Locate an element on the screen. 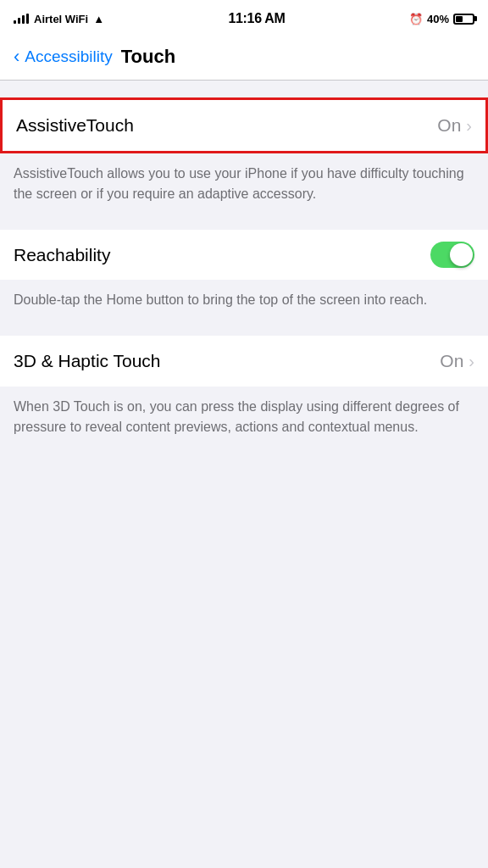 The image size is (488, 868). status-bar: Airtel WiFi ▲ 11:16 AM ⏰ 40% is located at coordinates (244, 19).